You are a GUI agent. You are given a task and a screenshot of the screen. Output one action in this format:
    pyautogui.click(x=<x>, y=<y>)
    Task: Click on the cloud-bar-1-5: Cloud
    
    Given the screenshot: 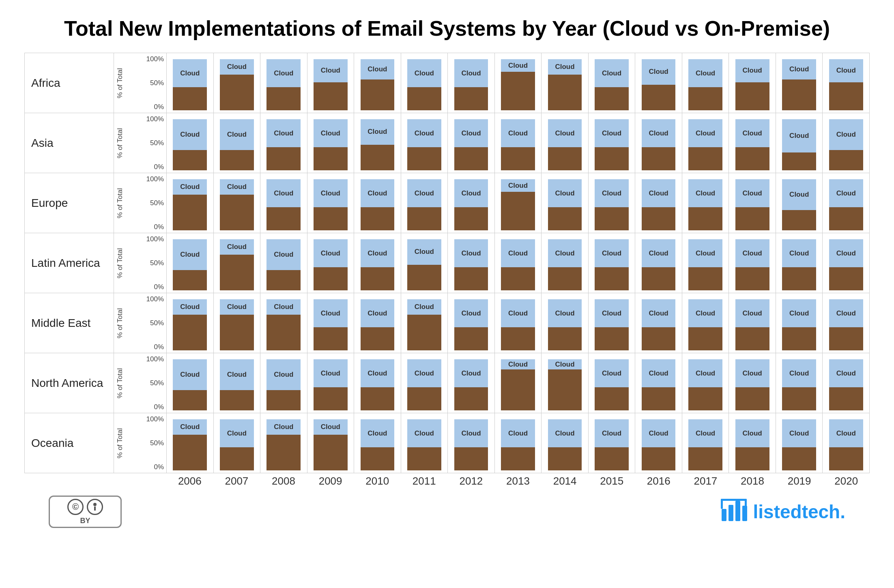 What is the action you would take?
    pyautogui.click(x=424, y=133)
    